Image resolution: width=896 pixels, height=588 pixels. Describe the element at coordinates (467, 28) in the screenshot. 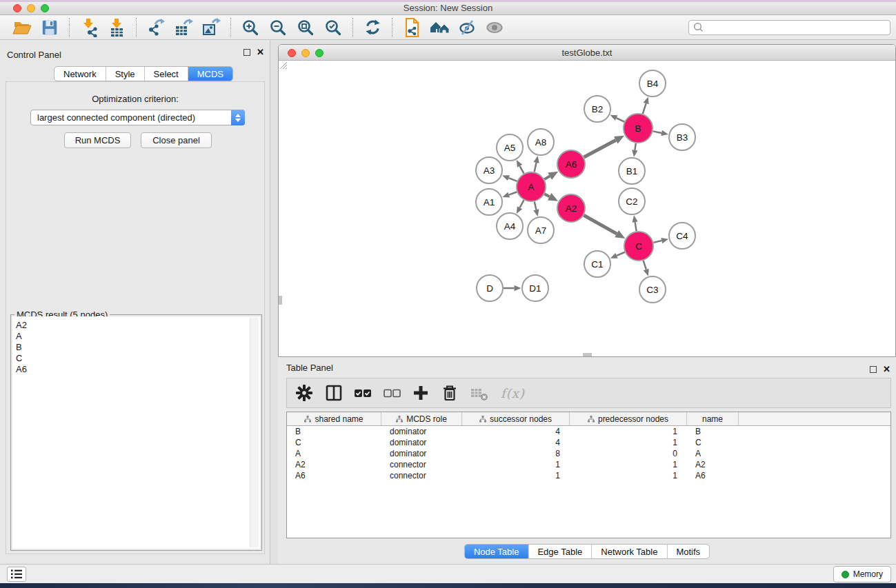

I see `toggle-annotations-button` at that location.